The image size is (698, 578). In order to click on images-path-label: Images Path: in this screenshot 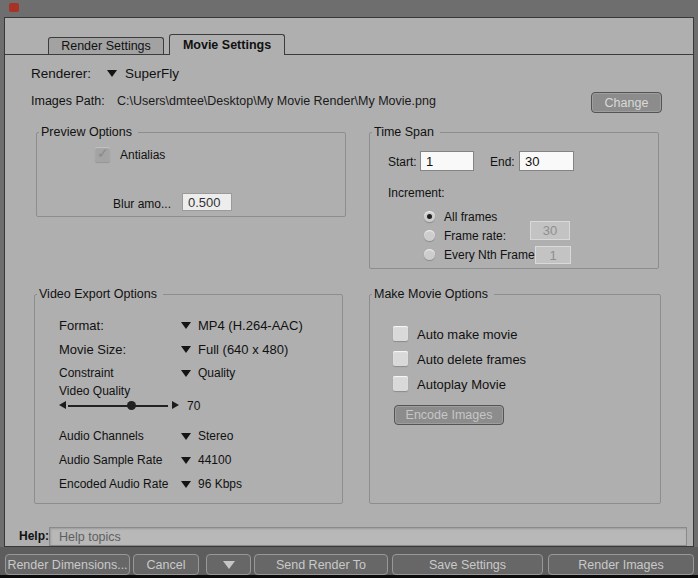, I will do `click(68, 101)`.